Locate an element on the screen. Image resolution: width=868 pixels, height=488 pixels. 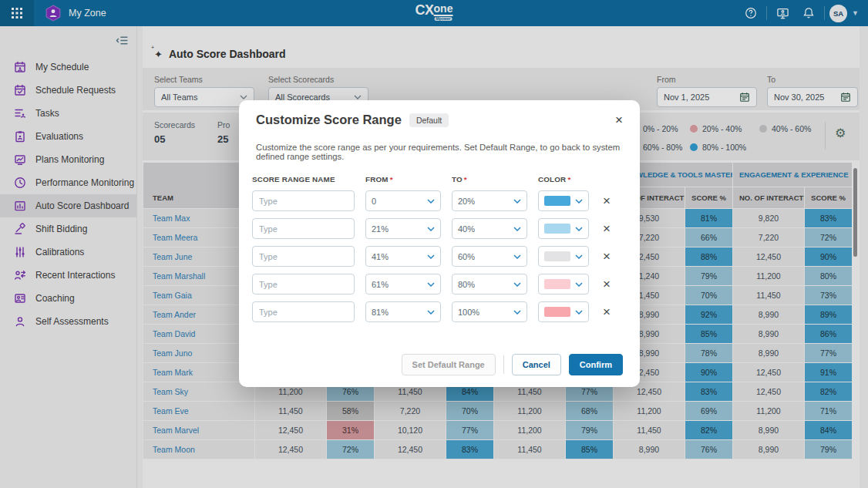
to-select: 40% is located at coordinates (490, 228).